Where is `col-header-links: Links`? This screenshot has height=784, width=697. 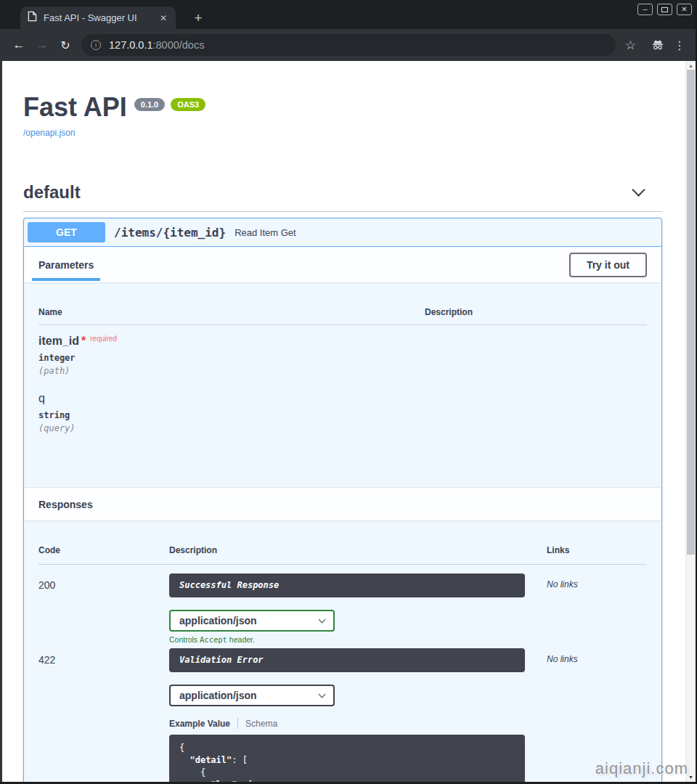
col-header-links: Links is located at coordinates (597, 550).